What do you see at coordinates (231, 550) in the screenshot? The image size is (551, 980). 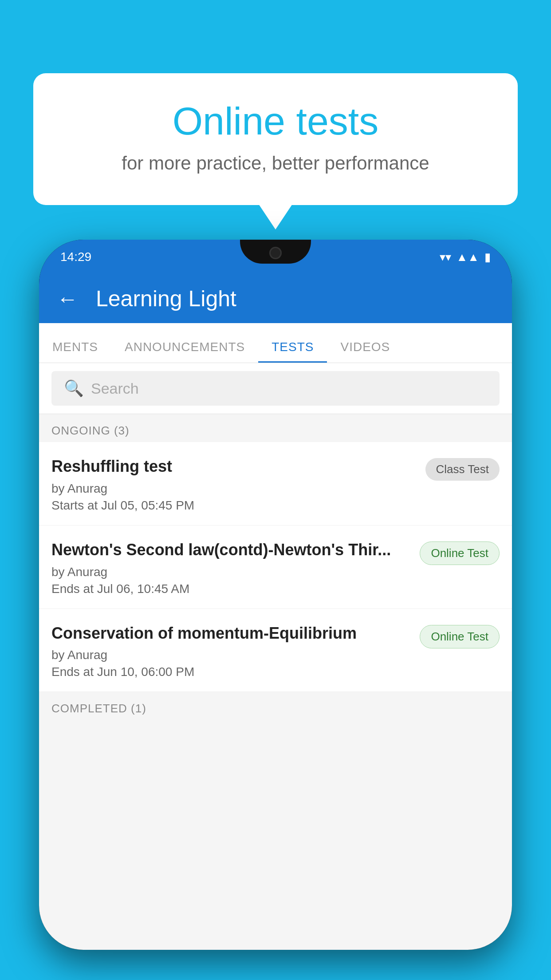 I see `test-title-2: Newton's Second law(contd)-Newton's Thir…` at bounding box center [231, 550].